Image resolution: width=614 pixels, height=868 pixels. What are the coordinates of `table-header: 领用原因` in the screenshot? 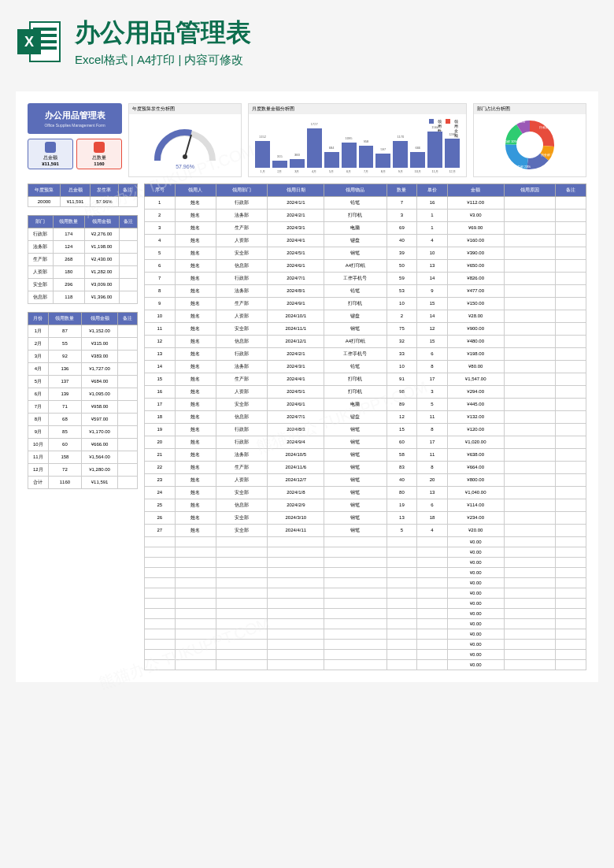 It's located at (530, 190).